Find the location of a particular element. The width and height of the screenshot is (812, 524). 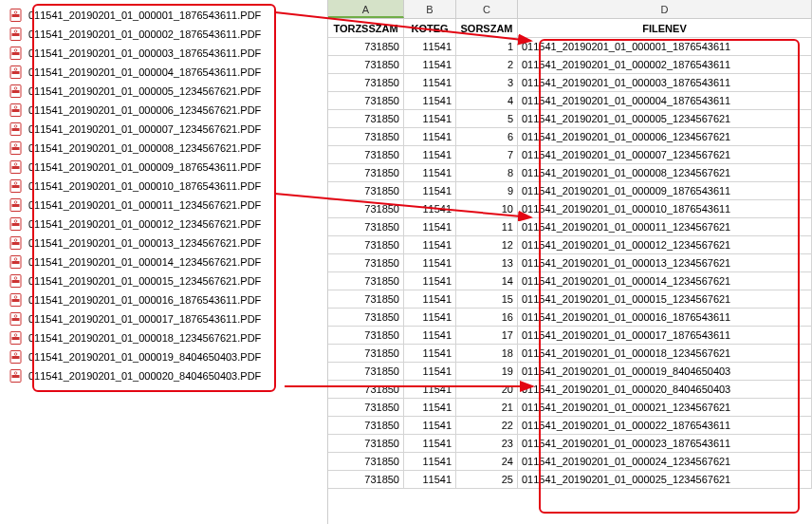

cell-d: 011541_20190201_01_000006_1234567621 is located at coordinates (665, 137).